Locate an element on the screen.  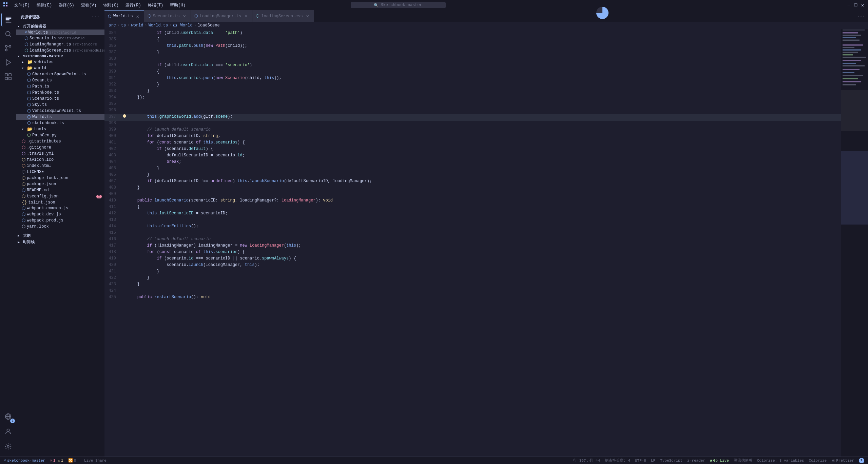
liveshare-status: ↑ Live Share is located at coordinates (94, 461).